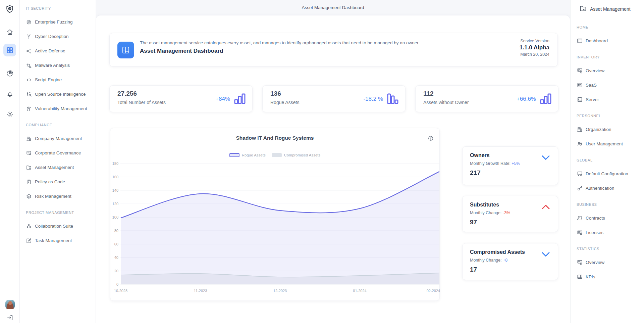 The width and height of the screenshot is (644, 323). I want to click on sidebar-section-project-management: PROJECT MANAGEMENT Collaboration SuiteTa…, so click(58, 227).